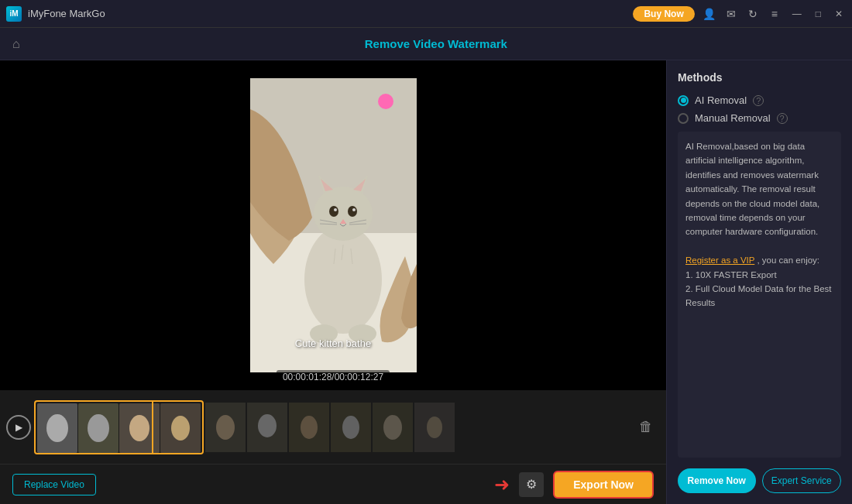  What do you see at coordinates (663, 14) in the screenshot?
I see `buy-now-button: Buy Now` at bounding box center [663, 14].